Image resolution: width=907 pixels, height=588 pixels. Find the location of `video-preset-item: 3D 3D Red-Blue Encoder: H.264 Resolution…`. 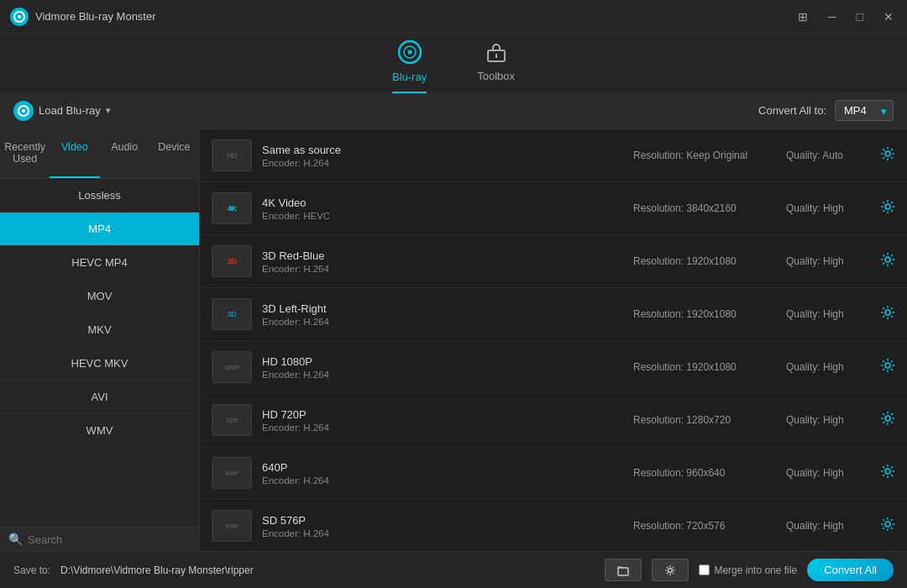

video-preset-item: 3D 3D Red-Blue Encoder: H.264 Resolution… is located at coordinates (553, 262).